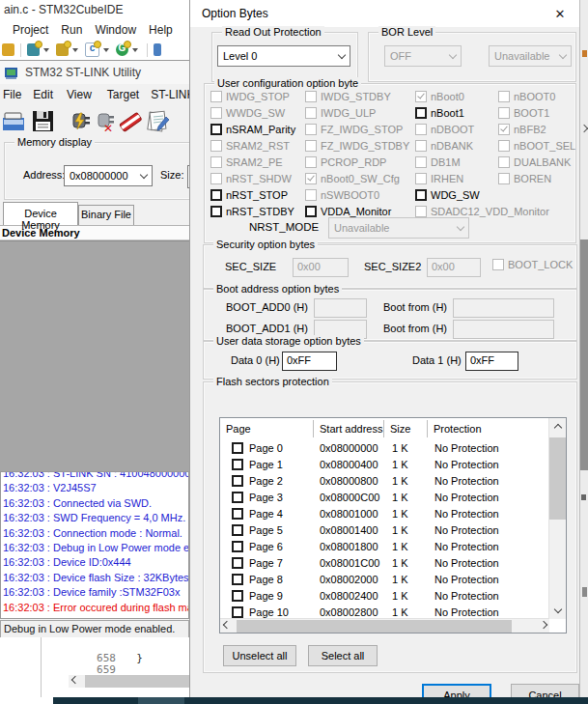 The width and height of the screenshot is (588, 704). I want to click on editor-horizontal-scrollbar, so click(129, 682).